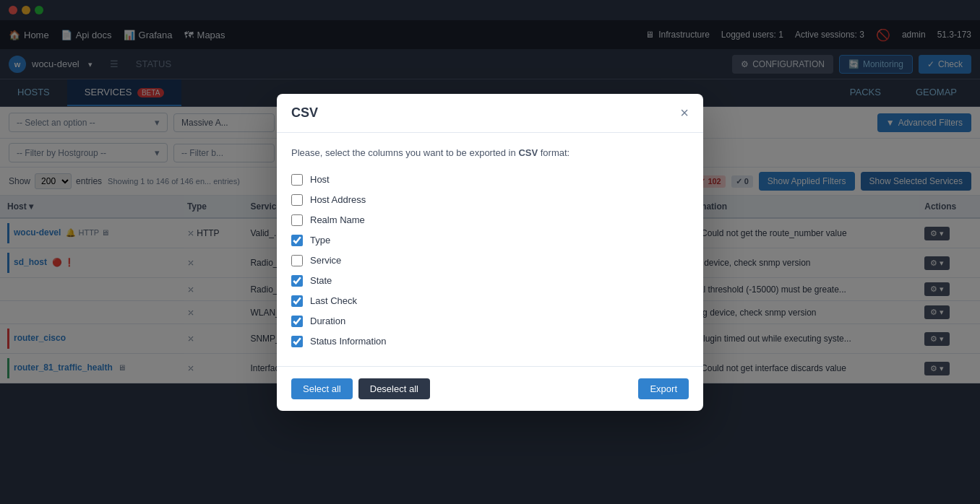 Image resolution: width=980 pixels, height=504 pixels. I want to click on label-col_state: State, so click(321, 280).